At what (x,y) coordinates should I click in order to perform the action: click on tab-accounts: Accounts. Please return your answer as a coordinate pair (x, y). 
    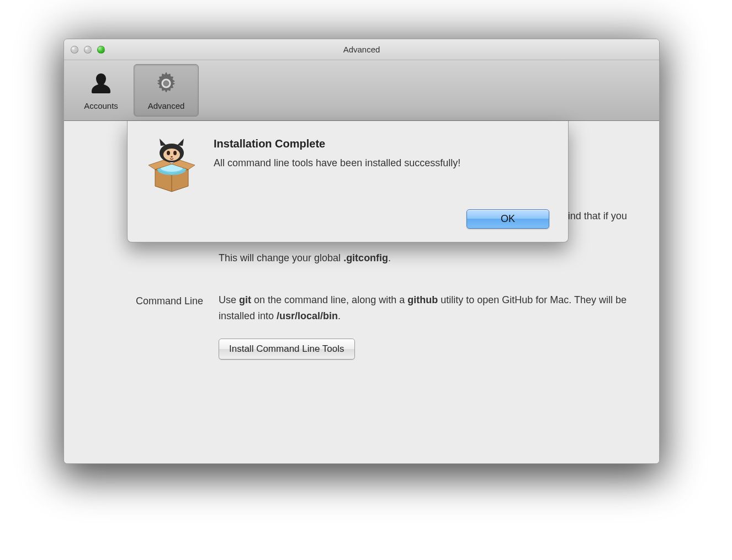
    Looking at the image, I should click on (101, 91).